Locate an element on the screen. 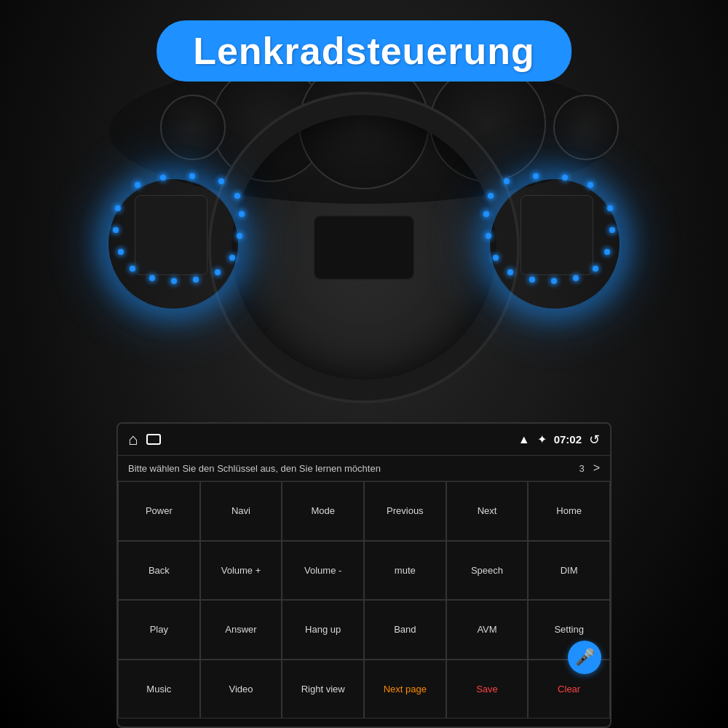 The image size is (728, 728). grid-button: Navi is located at coordinates (242, 511).